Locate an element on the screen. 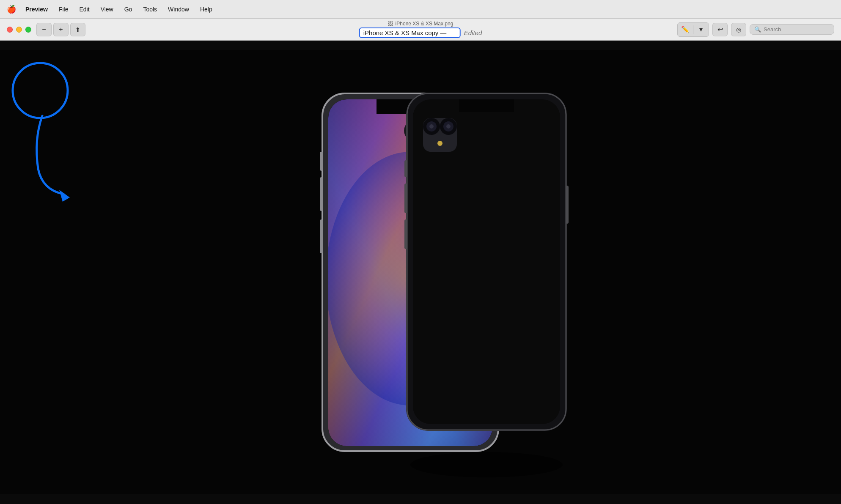  annotate-button: ◎ is located at coordinates (739, 30).